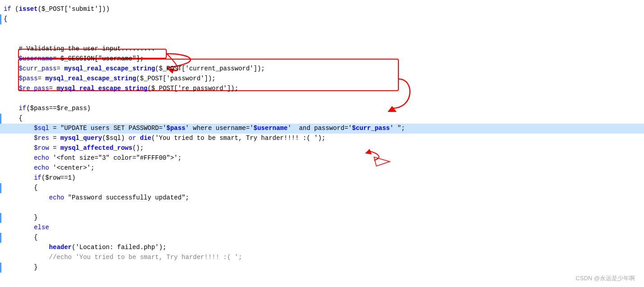 This screenshot has width=644, height=287. What do you see at coordinates (322, 237) in the screenshot?
I see `line-content-brace3: {` at bounding box center [322, 237].